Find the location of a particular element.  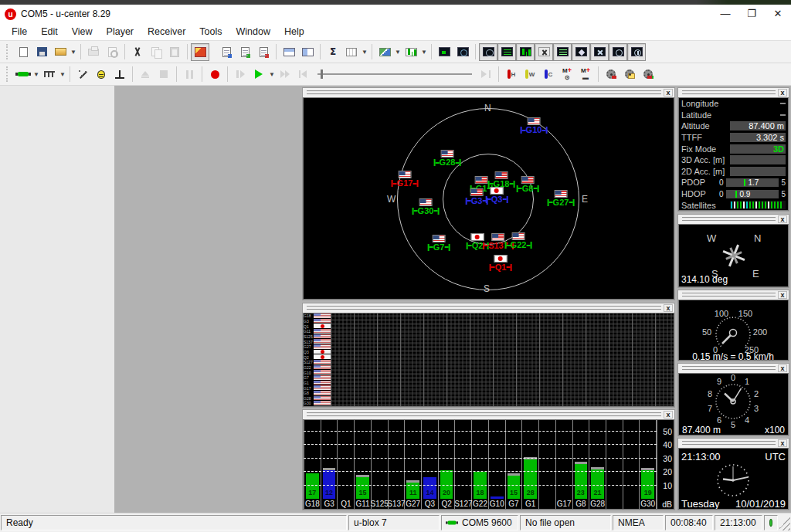

history-close-icon: x is located at coordinates (668, 308).